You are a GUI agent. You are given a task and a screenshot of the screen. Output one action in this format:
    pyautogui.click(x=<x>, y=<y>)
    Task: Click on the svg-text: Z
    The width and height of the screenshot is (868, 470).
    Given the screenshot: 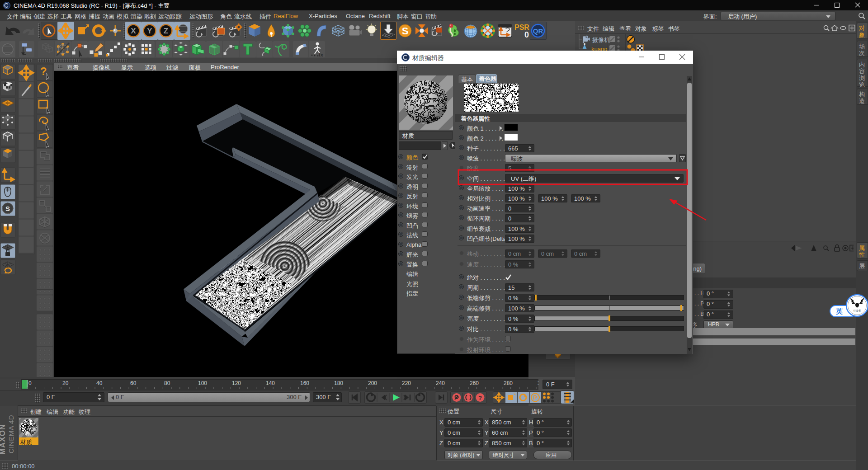 What is the action you would take?
    pyautogui.click(x=166, y=31)
    